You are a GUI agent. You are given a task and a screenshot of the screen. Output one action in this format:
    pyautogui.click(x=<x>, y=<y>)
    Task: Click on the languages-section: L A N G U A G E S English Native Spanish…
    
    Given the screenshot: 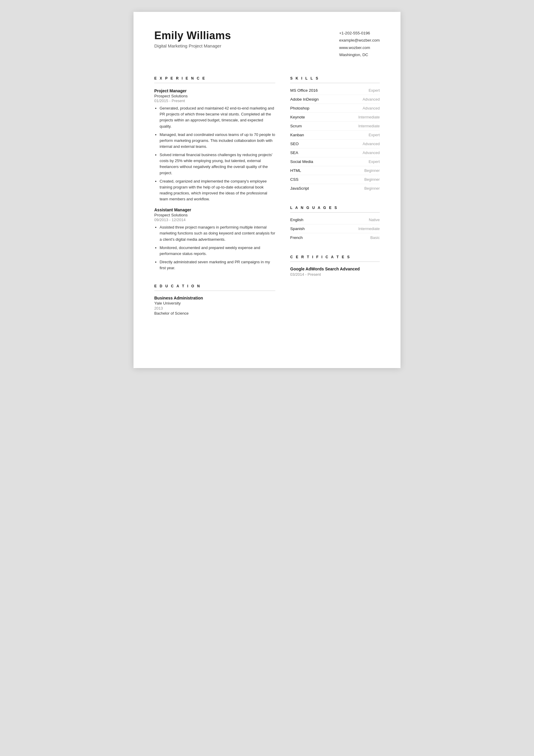 What is the action you would take?
    pyautogui.click(x=335, y=224)
    